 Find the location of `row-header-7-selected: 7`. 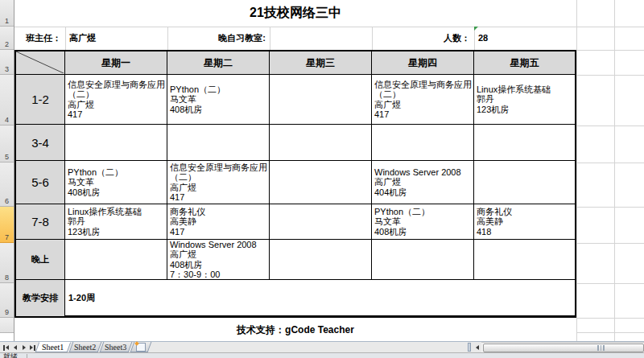

row-header-7-selected: 7 is located at coordinates (6, 225).